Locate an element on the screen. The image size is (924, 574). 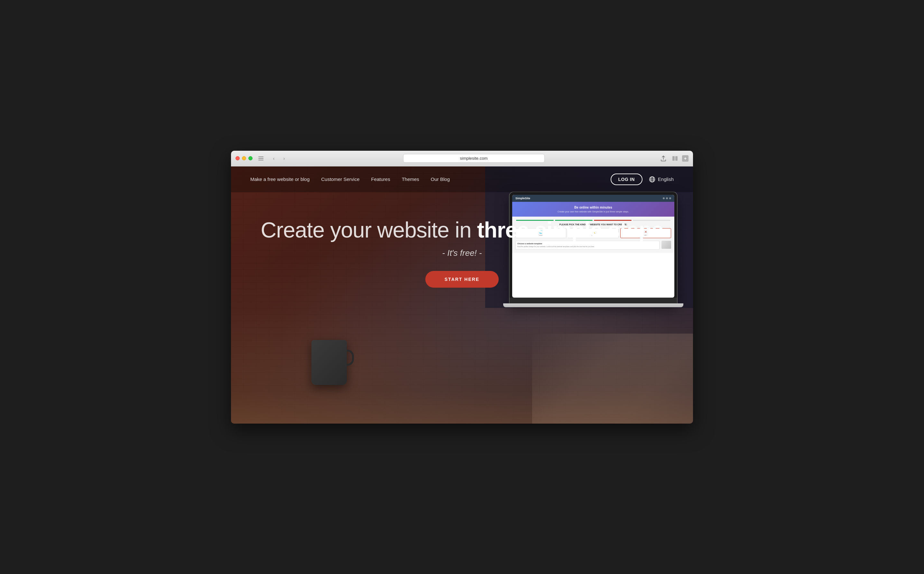
browser-actions: + is located at coordinates (674, 159).